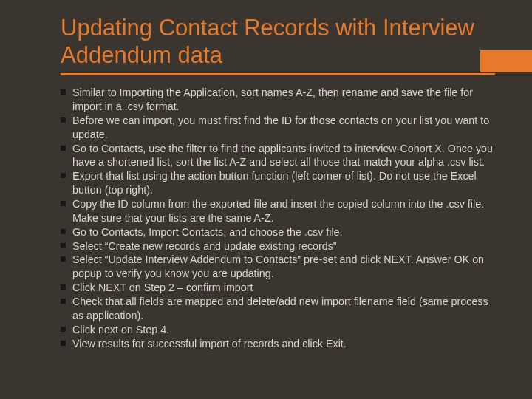 Image resolution: width=532 pixels, height=399 pixels. I want to click on list-item: Copy the ID column from the exported fil…, so click(278, 211).